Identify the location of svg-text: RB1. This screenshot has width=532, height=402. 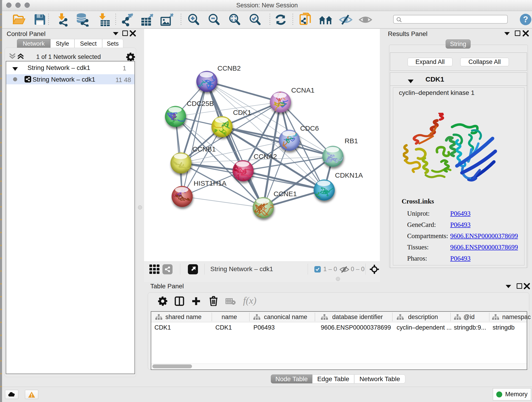
(351, 141).